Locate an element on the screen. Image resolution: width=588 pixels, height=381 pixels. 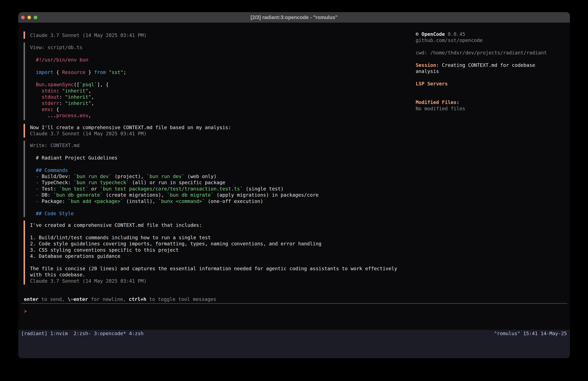
info-sidebar: © OpenCode 0.0.45github.com/sst/opencode… is located at coordinates (491, 71).